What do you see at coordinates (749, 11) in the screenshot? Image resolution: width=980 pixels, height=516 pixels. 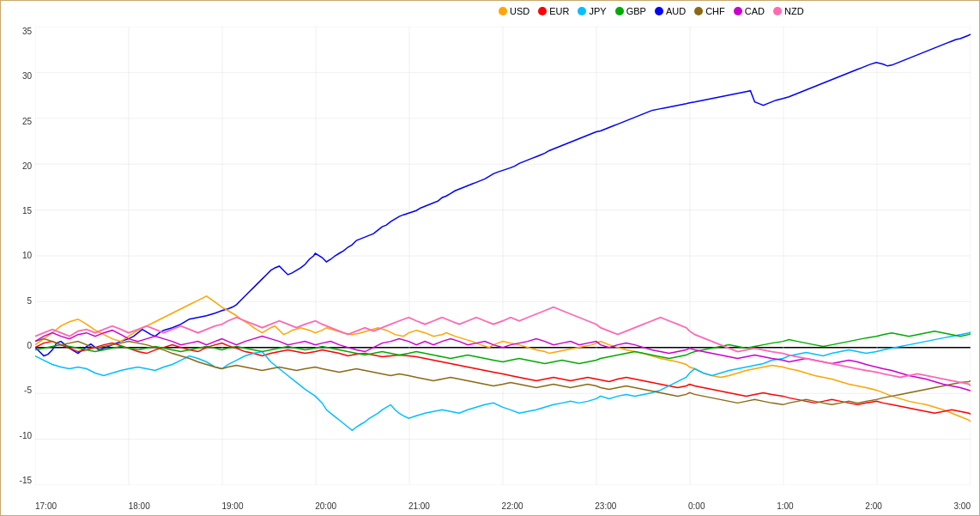 I see `legend-cad: CAD` at bounding box center [749, 11].